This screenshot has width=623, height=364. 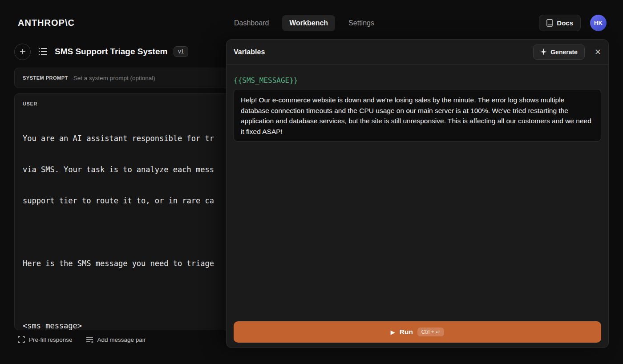 What do you see at coordinates (598, 23) in the screenshot?
I see `avatar: HK` at bounding box center [598, 23].